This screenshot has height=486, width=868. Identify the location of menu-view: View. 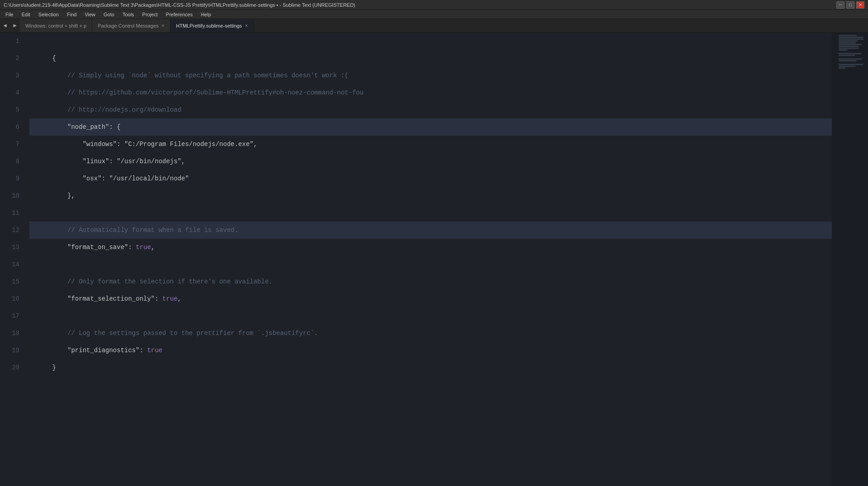
(90, 14).